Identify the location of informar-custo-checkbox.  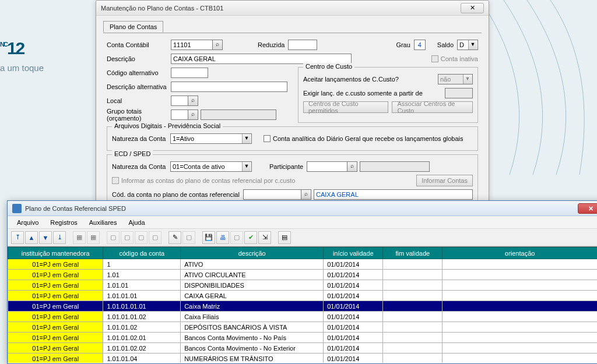
(115, 181).